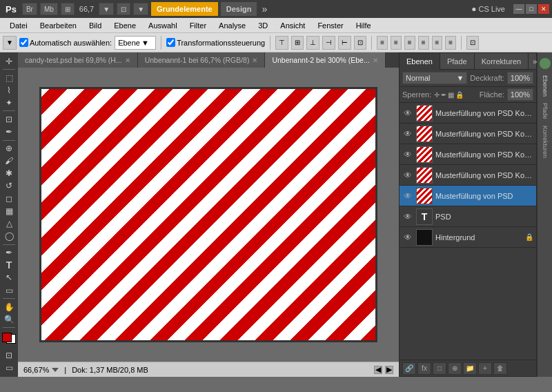 This screenshot has width=552, height=392. Describe the element at coordinates (9, 90) in the screenshot. I see `lasso-tool: ⌇` at that location.